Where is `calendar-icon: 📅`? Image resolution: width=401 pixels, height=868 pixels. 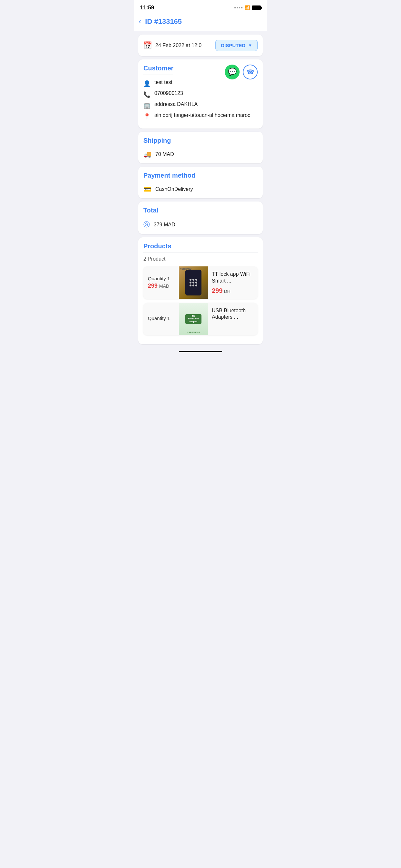
calendar-icon: 📅 is located at coordinates (148, 46).